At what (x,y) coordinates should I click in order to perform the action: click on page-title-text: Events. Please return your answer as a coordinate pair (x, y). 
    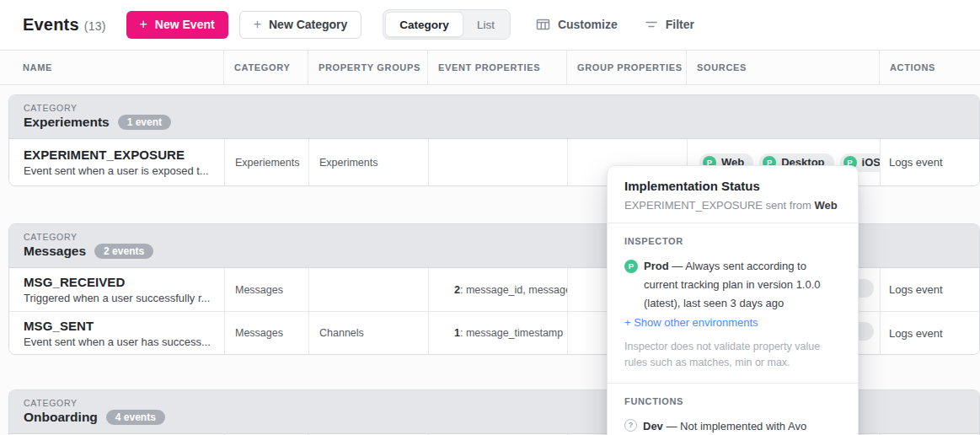
    Looking at the image, I should click on (51, 24).